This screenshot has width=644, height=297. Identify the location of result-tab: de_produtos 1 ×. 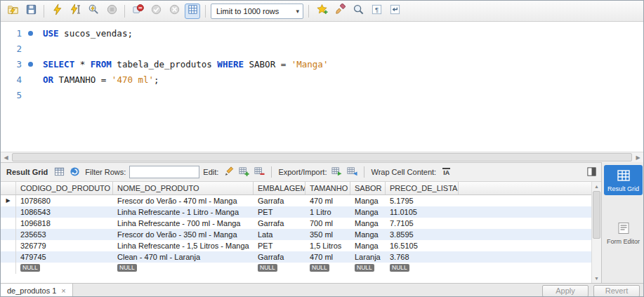
(37, 291).